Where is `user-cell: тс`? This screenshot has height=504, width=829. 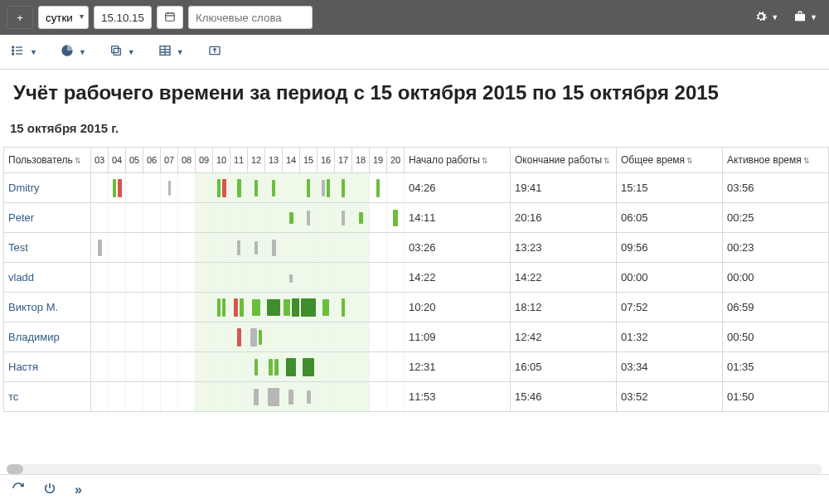
user-cell: тс is located at coordinates (48, 397).